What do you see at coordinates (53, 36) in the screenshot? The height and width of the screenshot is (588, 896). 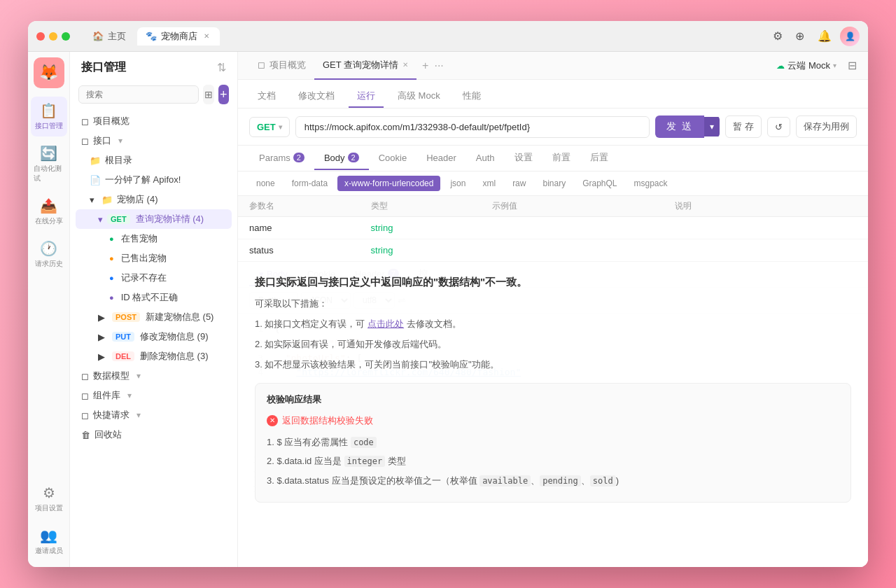 I see `traffic-light-yellow` at bounding box center [53, 36].